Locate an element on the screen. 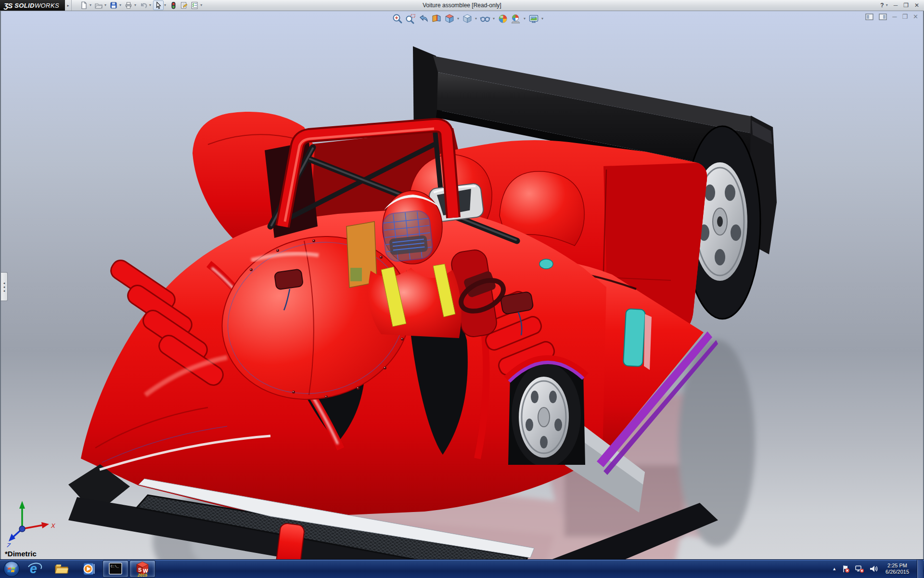  display-style-caret: ▾ is located at coordinates (476, 19).